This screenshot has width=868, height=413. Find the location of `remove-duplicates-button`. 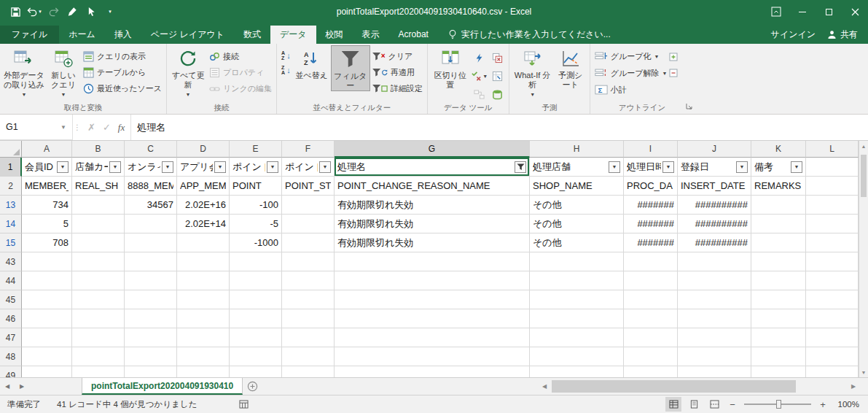

remove-duplicates-button is located at coordinates (498, 58).